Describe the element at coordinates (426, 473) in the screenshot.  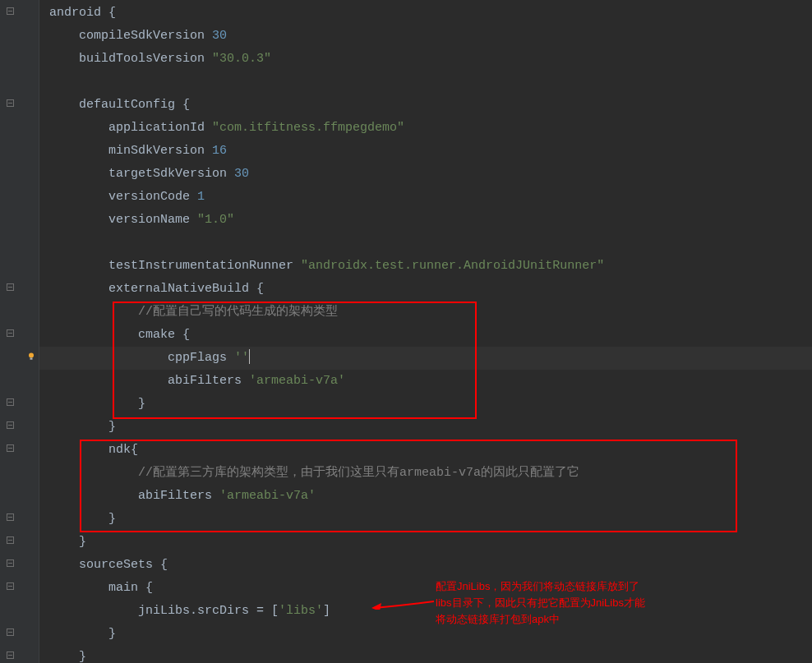
I see `code-line: //配置第三方库的架构类型，由于我们这里只有armeabi-v7a的因此只配置了…` at that location.